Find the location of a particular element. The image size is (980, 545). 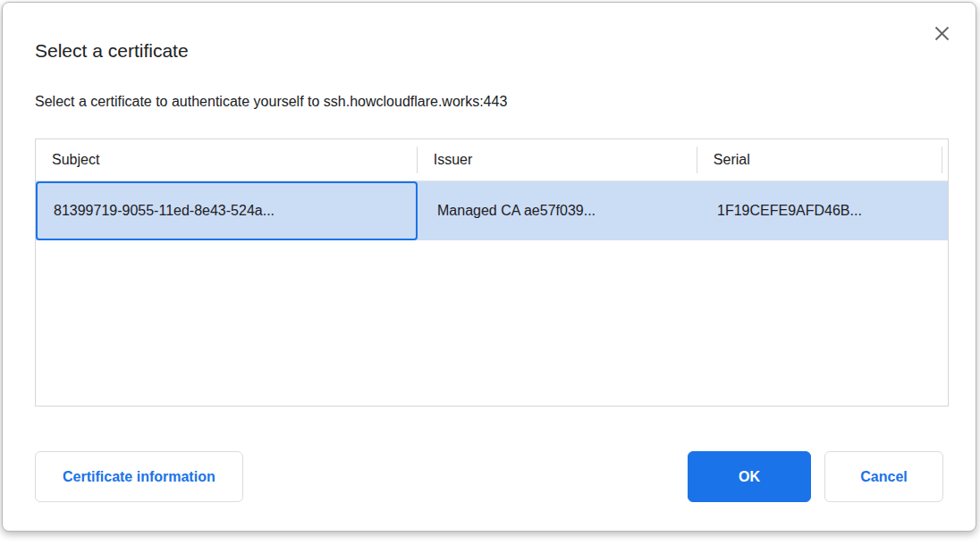

certificate-row-selected: 81399719-9055-11ed-8e43-524a... Managed … is located at coordinates (492, 211).